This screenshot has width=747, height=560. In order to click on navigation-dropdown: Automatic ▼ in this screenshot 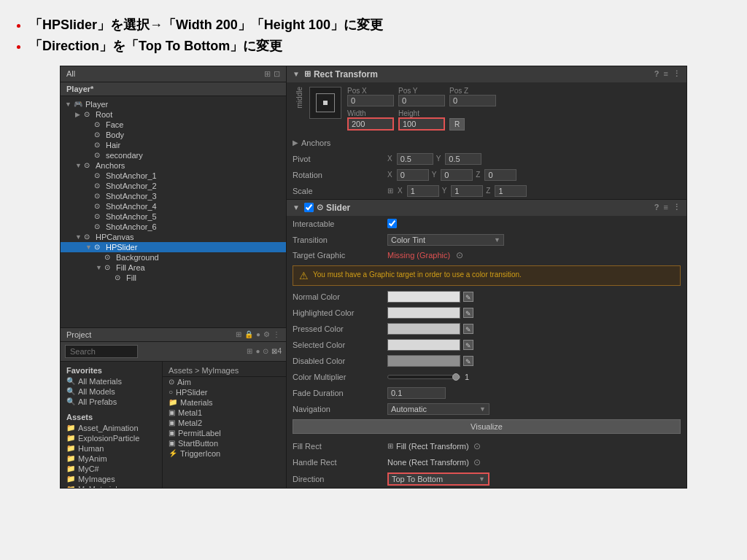, I will do `click(438, 409)`.